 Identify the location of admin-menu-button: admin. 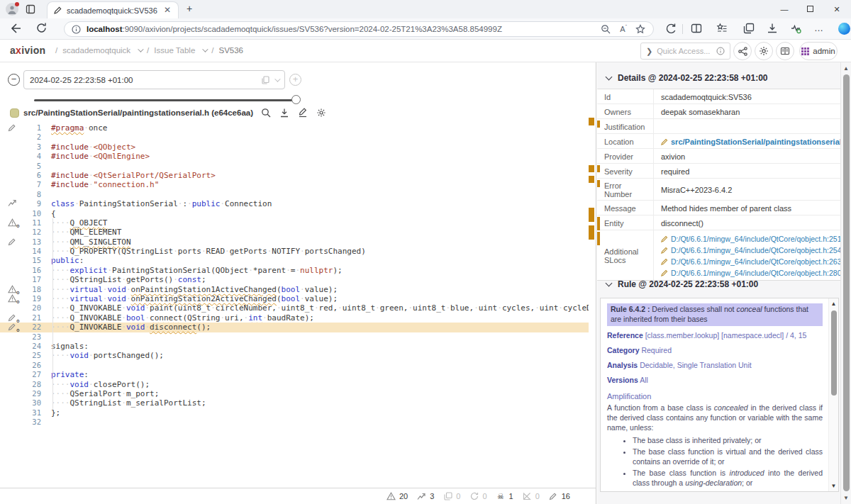
(818, 51).